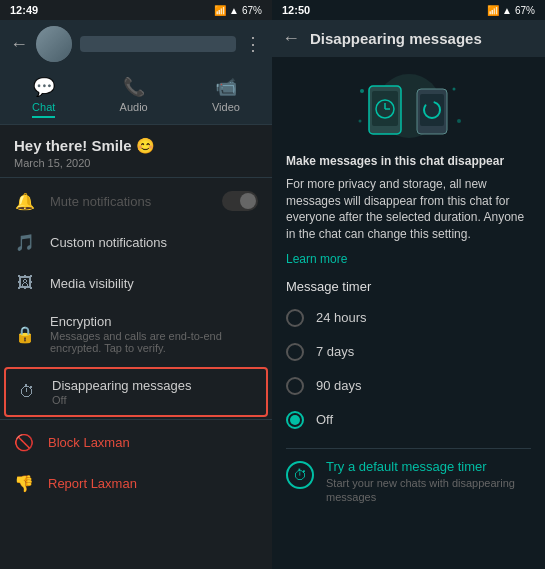 Image resolution: width=545 pixels, height=569 pixels. What do you see at coordinates (295, 420) in the screenshot?
I see `radio-dot-off` at bounding box center [295, 420].